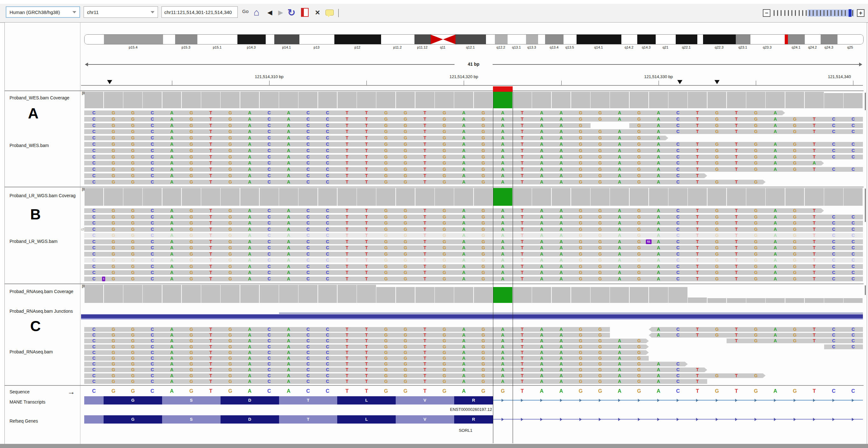  What do you see at coordinates (338, 126) in the screenshot?
I see `read: CGGCAGTGACACCTTGGTGAGATAAG` at bounding box center [338, 126].